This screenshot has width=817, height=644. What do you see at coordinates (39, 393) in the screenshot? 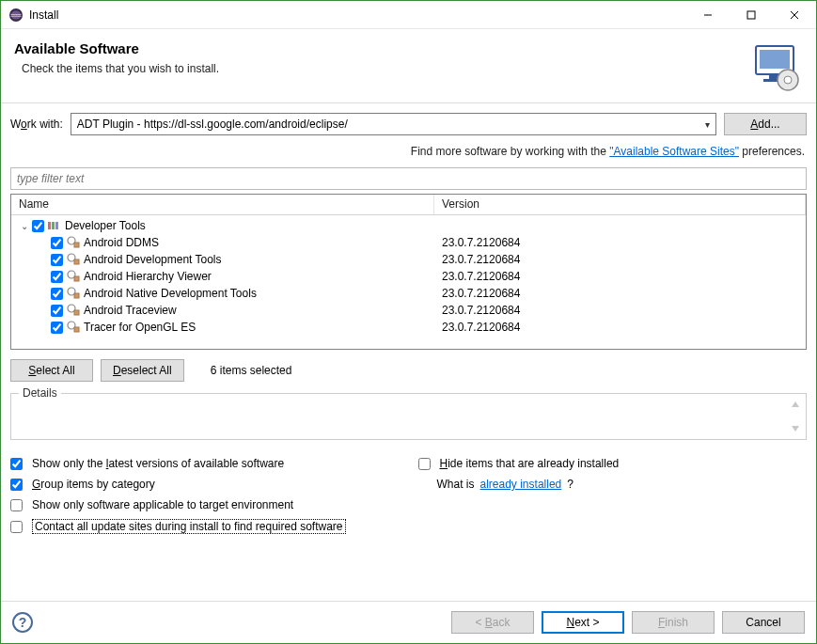
I see `details-label: Details` at bounding box center [39, 393].